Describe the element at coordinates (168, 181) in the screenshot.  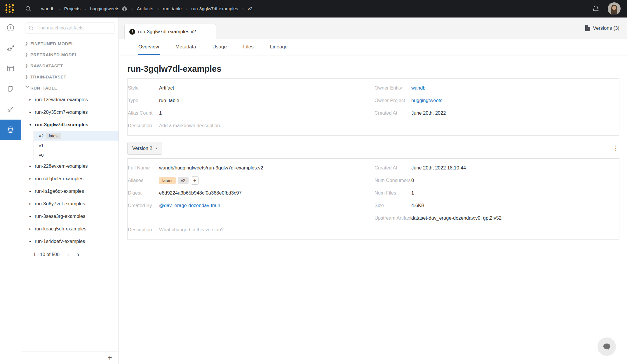
I see `alias-badge-latest: latest` at that location.